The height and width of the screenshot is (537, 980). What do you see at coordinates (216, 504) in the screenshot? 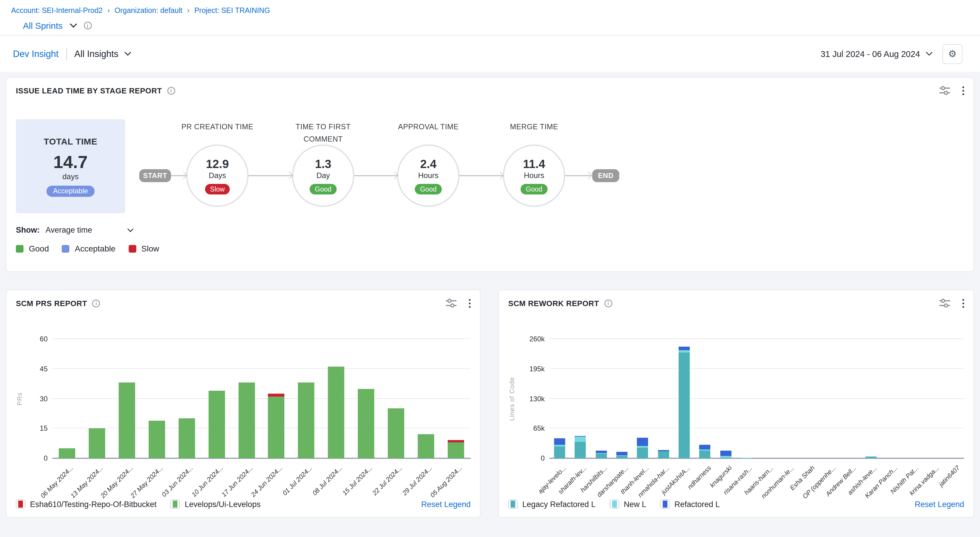
I see `legend-item: Levelops/Ui-Levelops` at bounding box center [216, 504].